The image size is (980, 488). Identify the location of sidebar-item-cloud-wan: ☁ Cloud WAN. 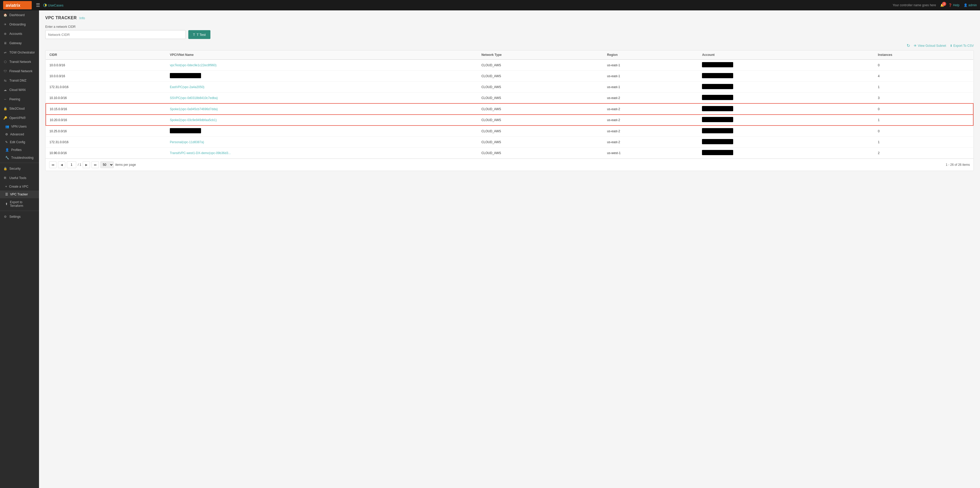
(20, 90).